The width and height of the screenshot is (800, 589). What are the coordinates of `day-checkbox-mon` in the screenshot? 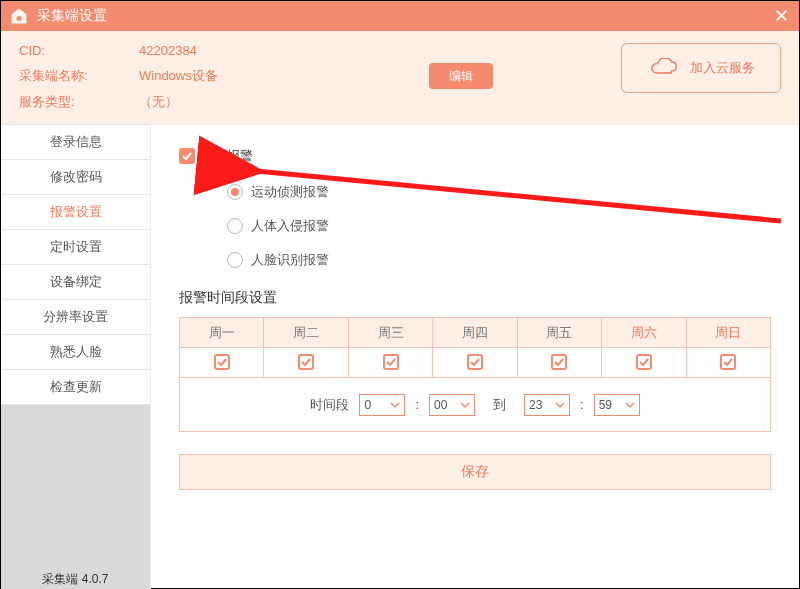 It's located at (222, 362).